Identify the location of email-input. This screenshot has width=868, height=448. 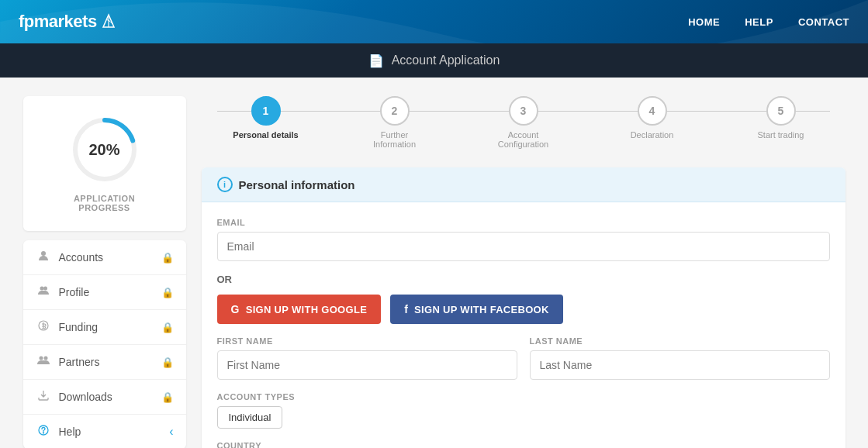
(524, 246).